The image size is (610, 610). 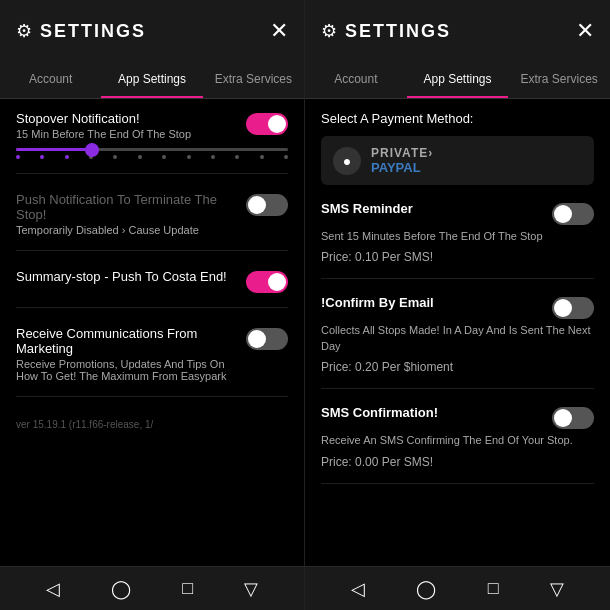 I want to click on left-version: ver 15.19.1 (r11.f66-release, 1/, so click(x=152, y=426).